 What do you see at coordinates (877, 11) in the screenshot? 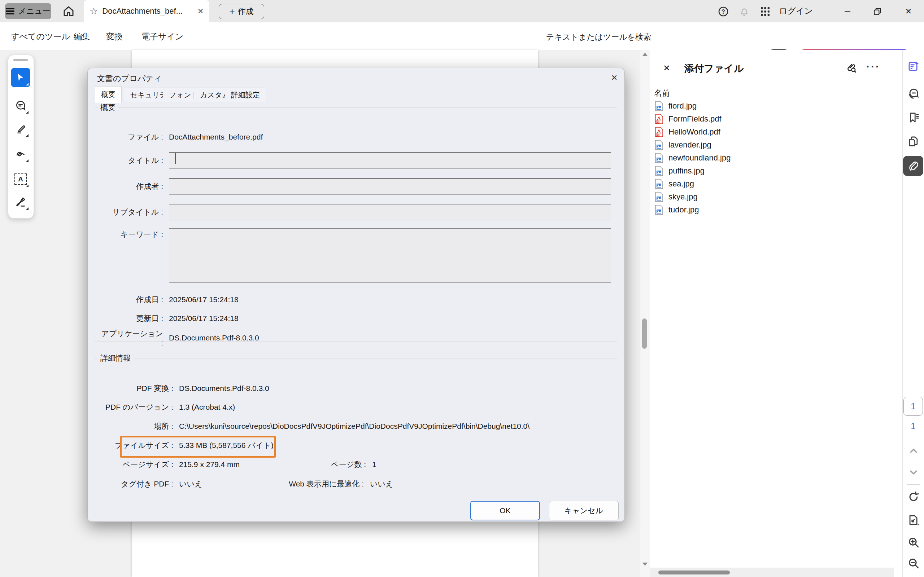
I see `restore-window-icon` at bounding box center [877, 11].